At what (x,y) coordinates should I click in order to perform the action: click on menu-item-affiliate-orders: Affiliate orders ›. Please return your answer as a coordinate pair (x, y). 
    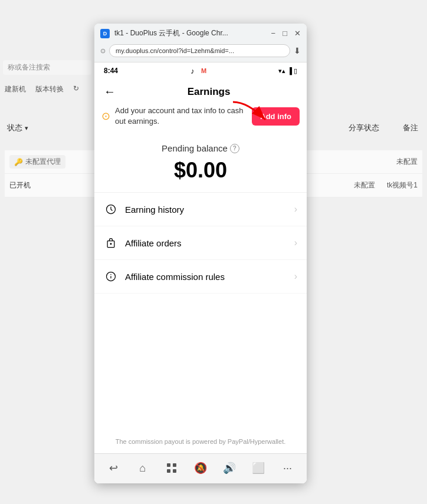
    Looking at the image, I should click on (201, 243).